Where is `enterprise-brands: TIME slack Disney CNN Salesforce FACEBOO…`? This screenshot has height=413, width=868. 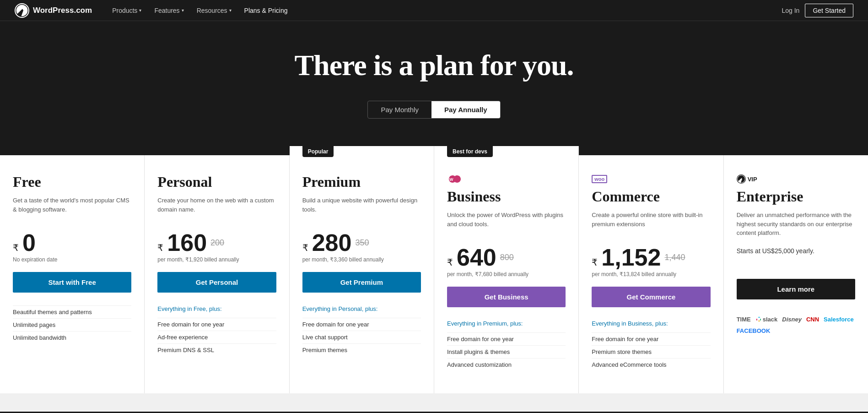
enterprise-brands: TIME slack Disney CNN Salesforce FACEBOO… is located at coordinates (796, 325).